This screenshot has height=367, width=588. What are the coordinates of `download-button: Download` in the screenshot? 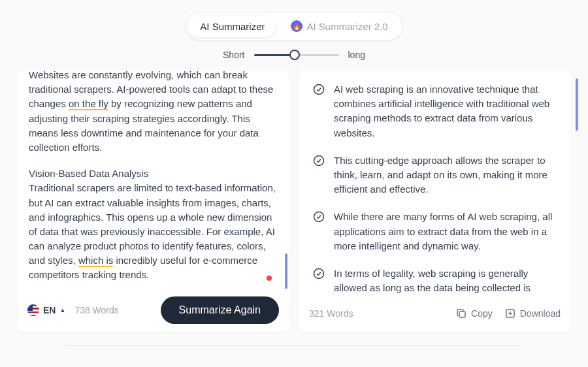 It's located at (532, 313).